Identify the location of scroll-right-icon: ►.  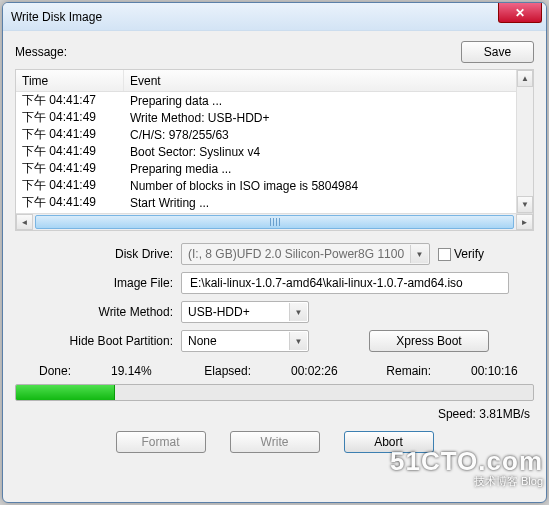
(524, 222).